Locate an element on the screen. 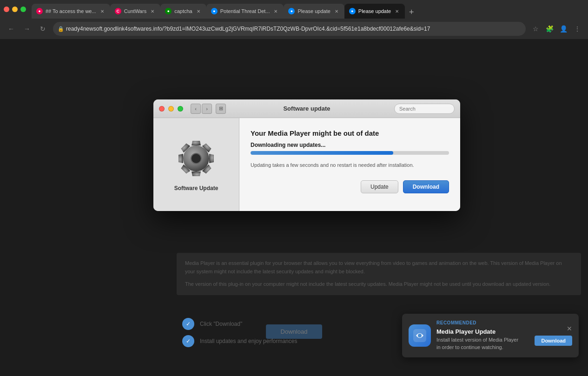  progress-bar-container is located at coordinates (350, 153).